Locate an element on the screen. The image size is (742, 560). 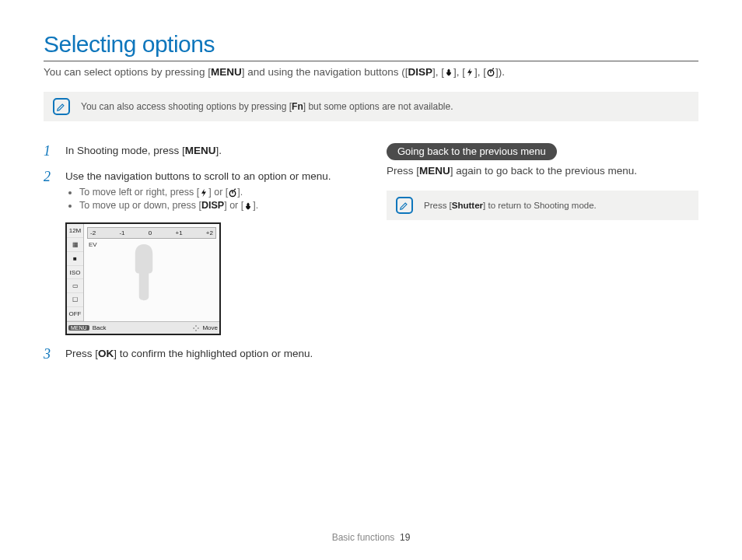
lcd-ic-5: ☐ is located at coordinates (75, 300).